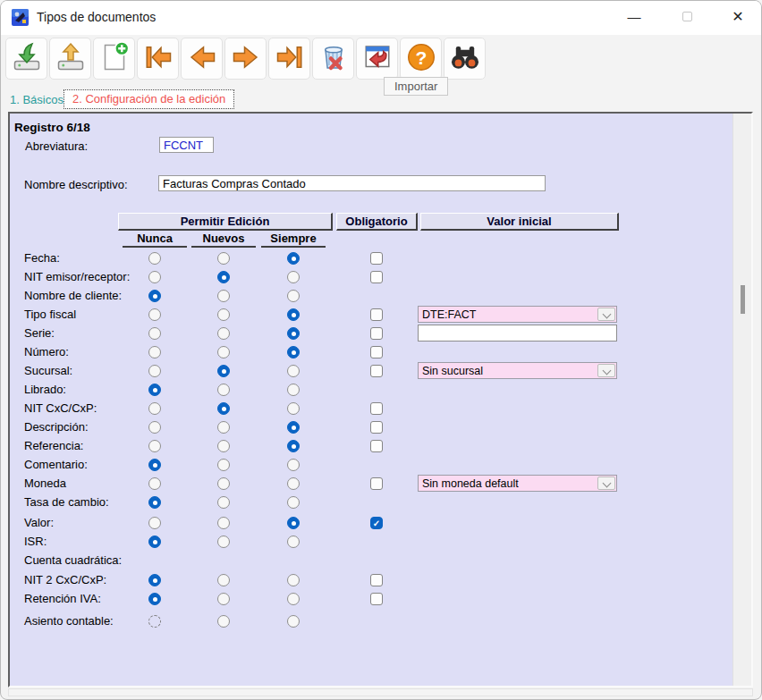 This screenshot has height=700, width=762. Describe the element at coordinates (114, 59) in the screenshot. I see `new-record-button` at that location.